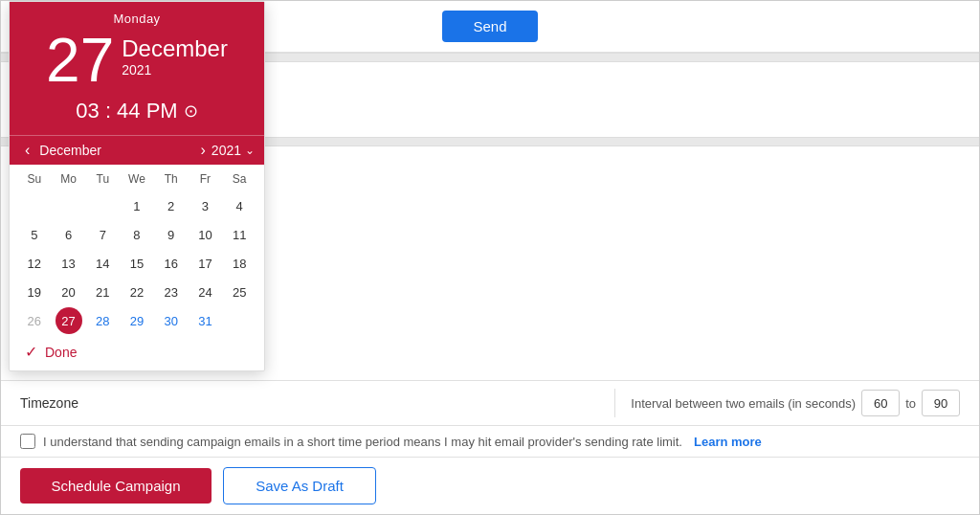 The image size is (980, 515). What do you see at coordinates (137, 352) in the screenshot?
I see `calendar-done-row: ✓ Done` at bounding box center [137, 352].